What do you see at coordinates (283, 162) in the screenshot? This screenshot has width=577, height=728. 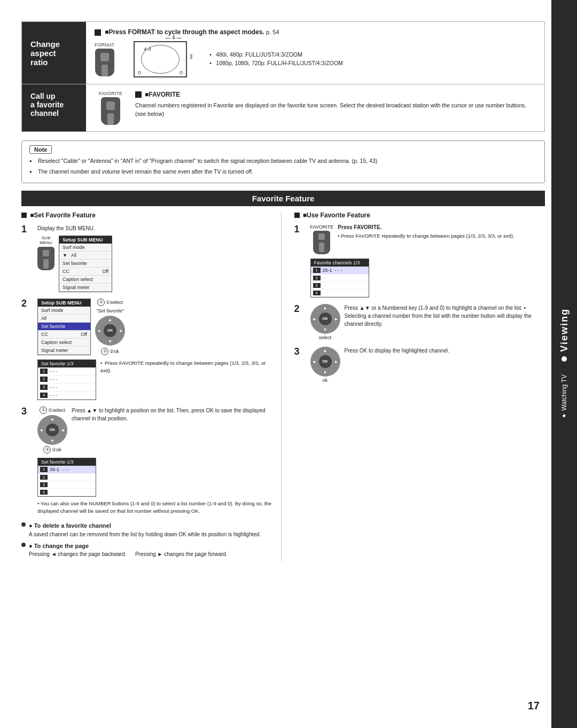 I see `note-section: Note Reselect "Cable" or "Antenna" in "A…` at bounding box center [283, 162].